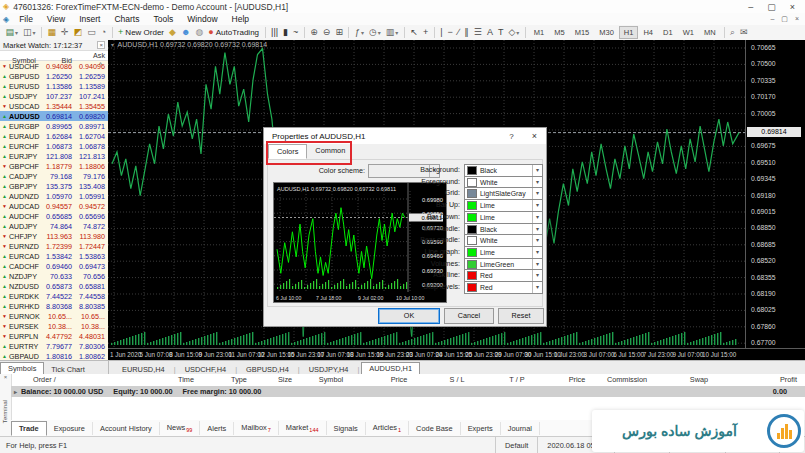 The height and width of the screenshot is (453, 805). What do you see at coordinates (54, 106) in the screenshot?
I see `market-watch-row: ▼USDCAD1.354441.35455` at bounding box center [54, 106].